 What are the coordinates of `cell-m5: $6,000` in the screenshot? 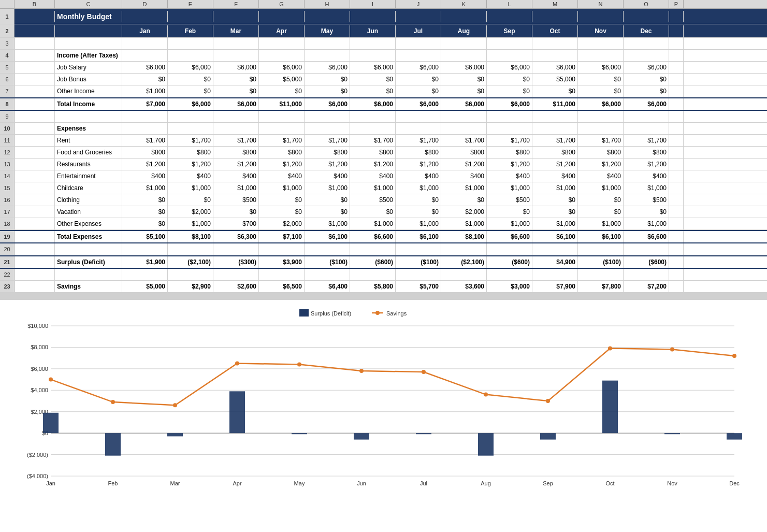 It's located at (555, 67).